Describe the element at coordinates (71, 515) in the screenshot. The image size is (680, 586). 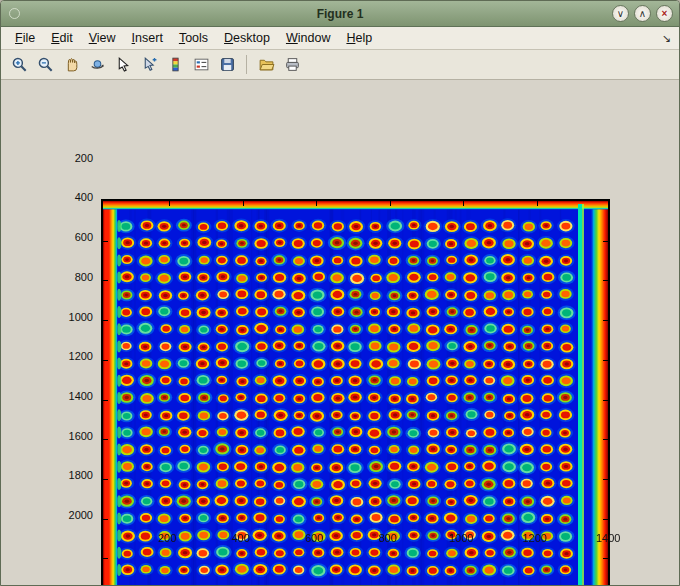
I see `y-tick-label: 2000` at that location.